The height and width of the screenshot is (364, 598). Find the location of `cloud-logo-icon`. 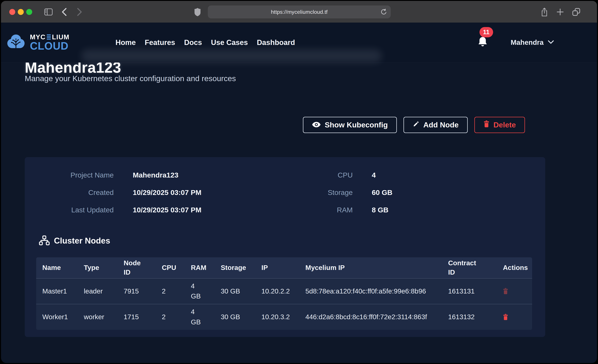

cloud-logo-icon is located at coordinates (16, 42).